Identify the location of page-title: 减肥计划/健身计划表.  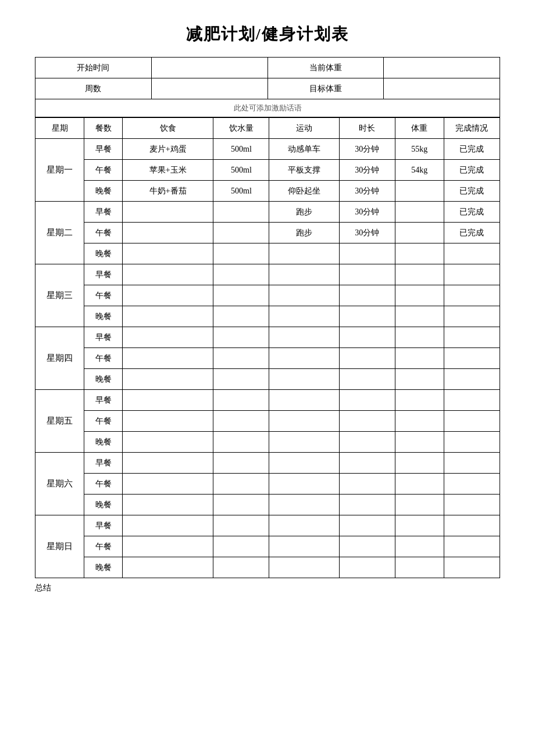
(268, 34).